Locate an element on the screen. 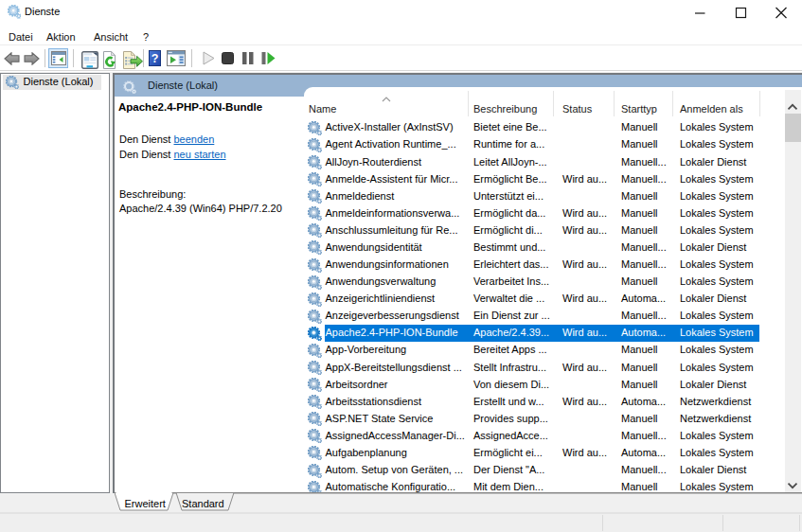 Image resolution: width=802 pixels, height=532 pixels. svg-text: Erweitert is located at coordinates (146, 504).